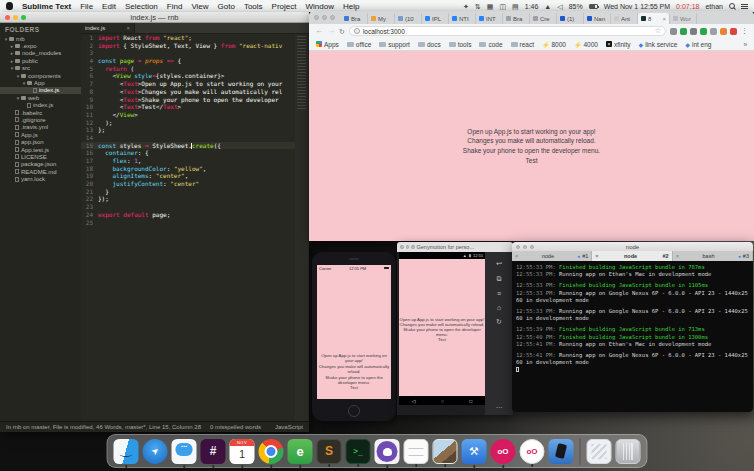 The height and width of the screenshot is (471, 754). I want to click on menu-clock: Wed Nov 1 12:55 PM, so click(637, 6).